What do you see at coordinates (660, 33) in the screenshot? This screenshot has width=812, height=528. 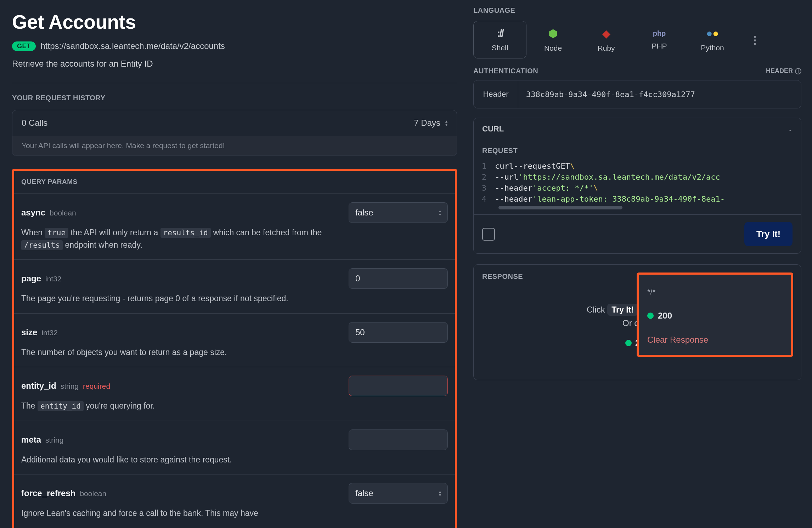 I see `php-icon: php` at bounding box center [660, 33].